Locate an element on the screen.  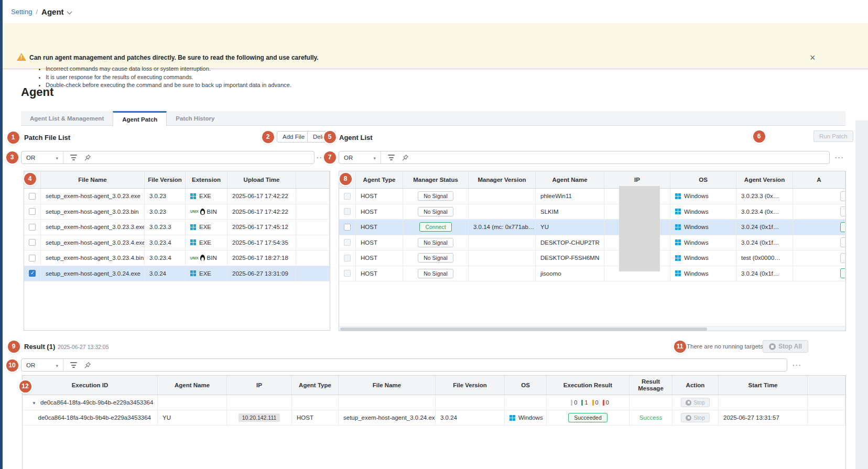
tab-agent-patch: Agent Patch is located at coordinates (139, 118).